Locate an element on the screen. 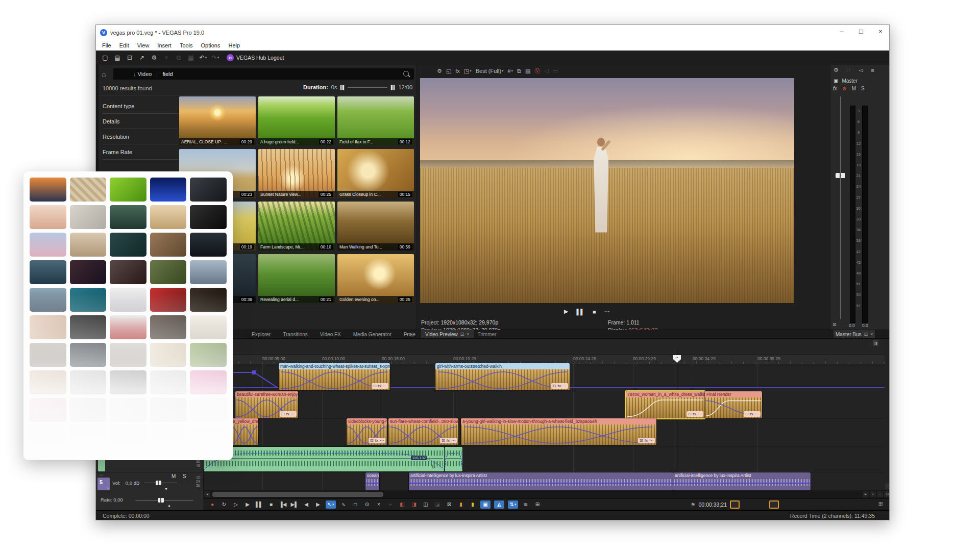  timeline-clip: a-young-girl-walking-in-slow-motion-thro… is located at coordinates (558, 432).